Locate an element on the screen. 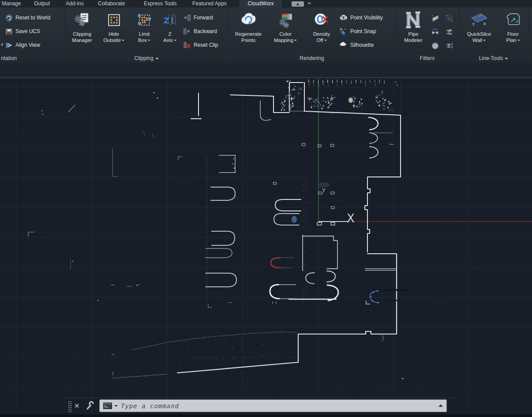 The width and height of the screenshot is (532, 417). panel-clipping: Clipping Manager Hide Outside Limit Box … is located at coordinates (146, 35).